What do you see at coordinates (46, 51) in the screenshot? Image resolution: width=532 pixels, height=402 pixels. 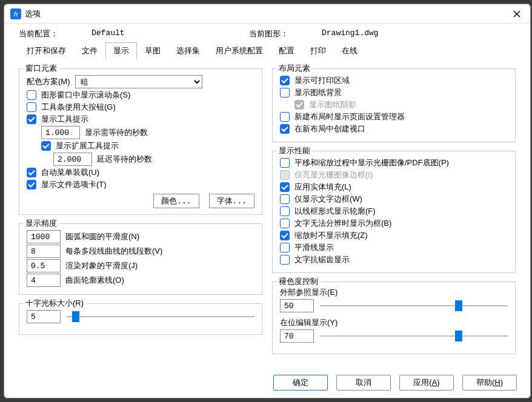 I see `tab-打开和保存: 打开和保存` at bounding box center [46, 51].